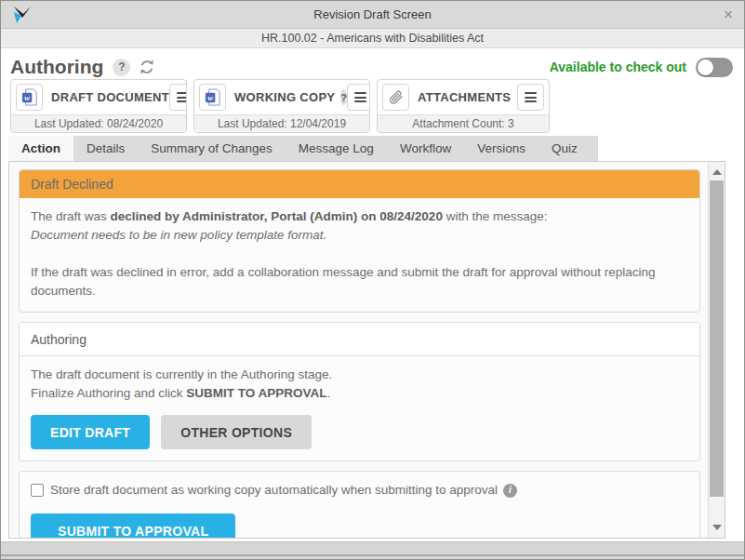  What do you see at coordinates (372, 15) in the screenshot?
I see `titlebar: Revision Draft Screen ×` at bounding box center [372, 15].